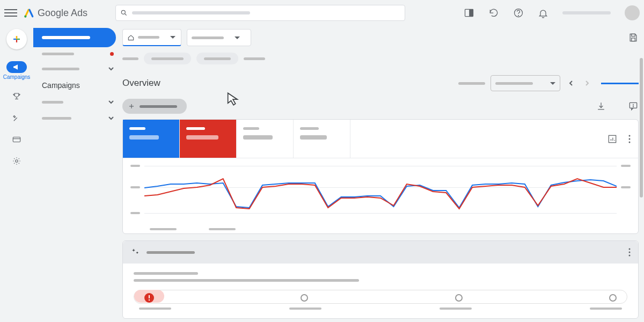  What do you see at coordinates (601, 106) in the screenshot?
I see `download-icon` at bounding box center [601, 106].